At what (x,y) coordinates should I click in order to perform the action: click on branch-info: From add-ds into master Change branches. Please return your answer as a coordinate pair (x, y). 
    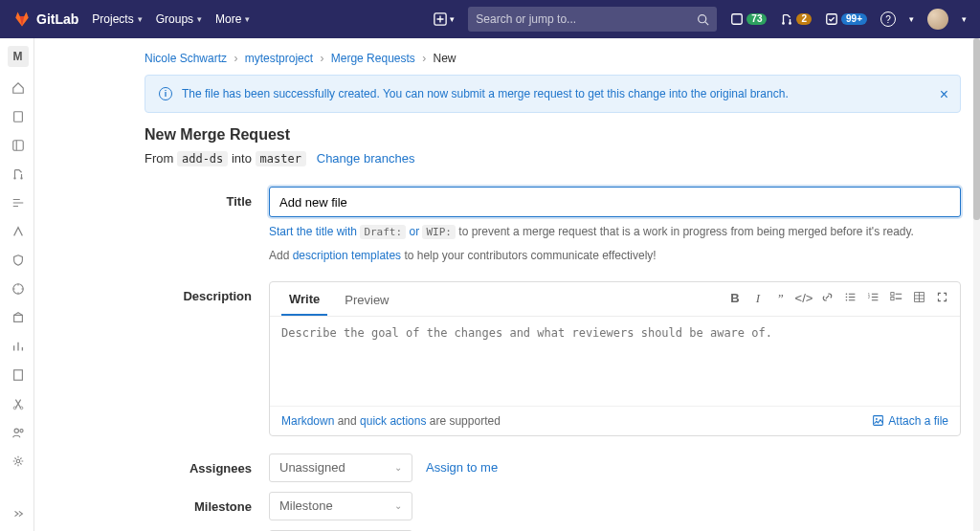
    Looking at the image, I should click on (553, 159).